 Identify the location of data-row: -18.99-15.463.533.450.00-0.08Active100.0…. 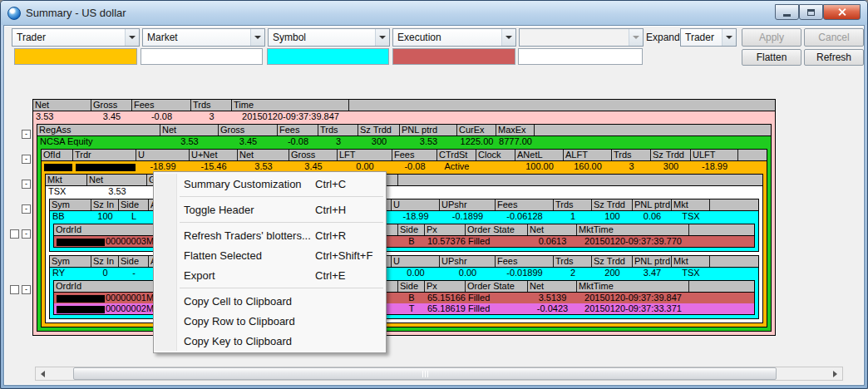
(404, 166).